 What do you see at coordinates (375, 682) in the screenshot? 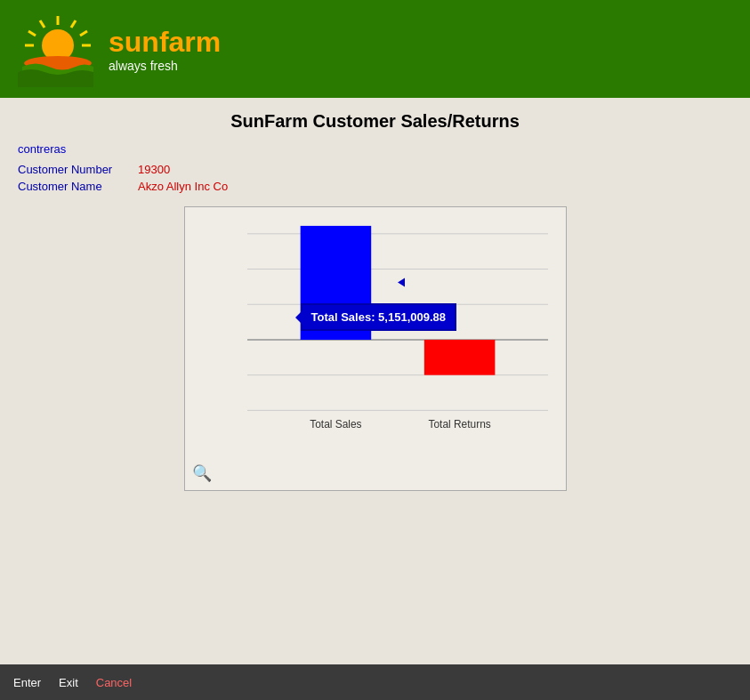
I see `footer: Enter Exit Cancel` at bounding box center [375, 682].